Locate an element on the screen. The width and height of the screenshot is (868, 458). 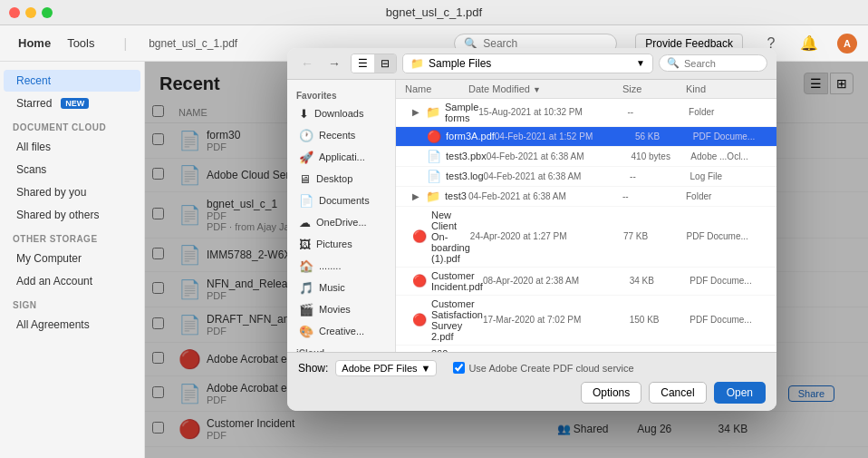
format-select-chevron-icon: ▼ is located at coordinates (426, 368).